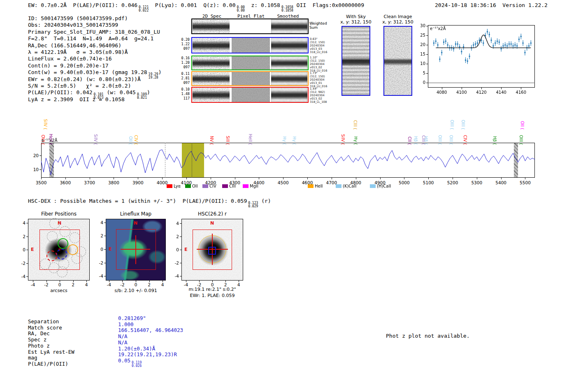  I want to click on x-tick-label: -2, so click(46, 285).